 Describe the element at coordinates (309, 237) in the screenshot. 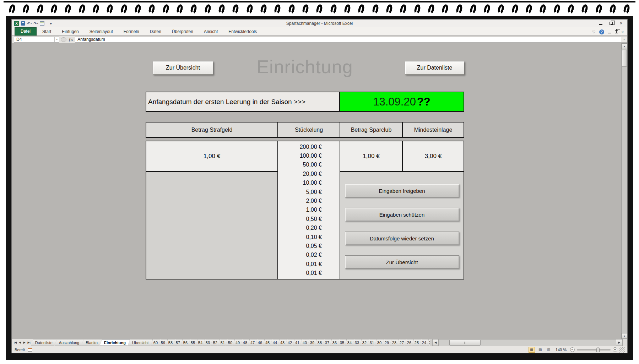

I see `stueckelung-value: 0,10 €` at that location.